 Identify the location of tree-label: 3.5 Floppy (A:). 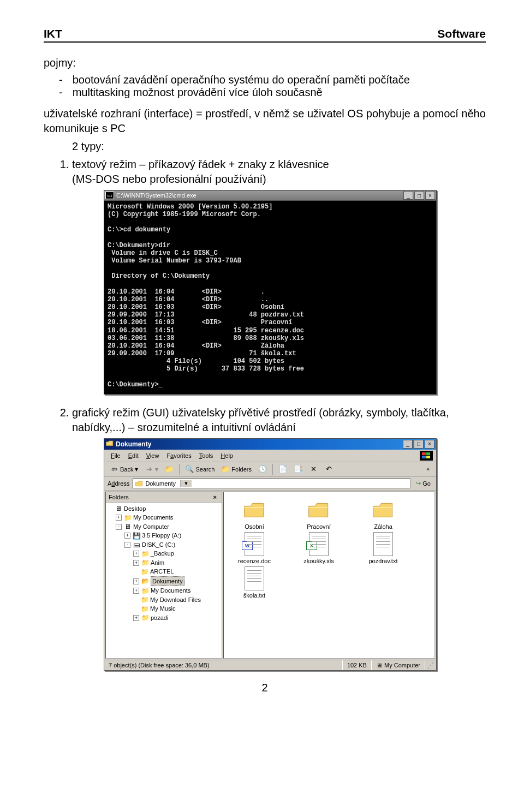
(162, 536).